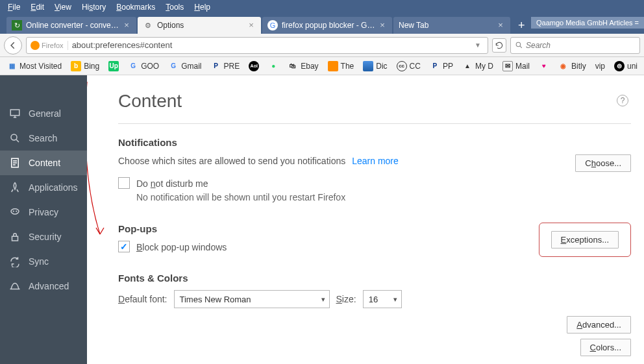 The image size is (644, 364). I want to click on corner-widget: Qaamgo Media GmbH Articles =, so click(588, 23).